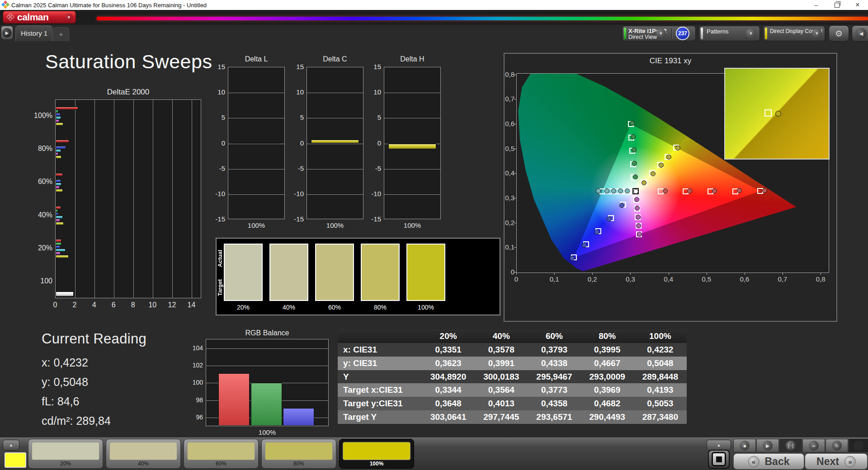  Describe the element at coordinates (59, 184) in the screenshot. I see `deltae-bar-cyan` at that location.